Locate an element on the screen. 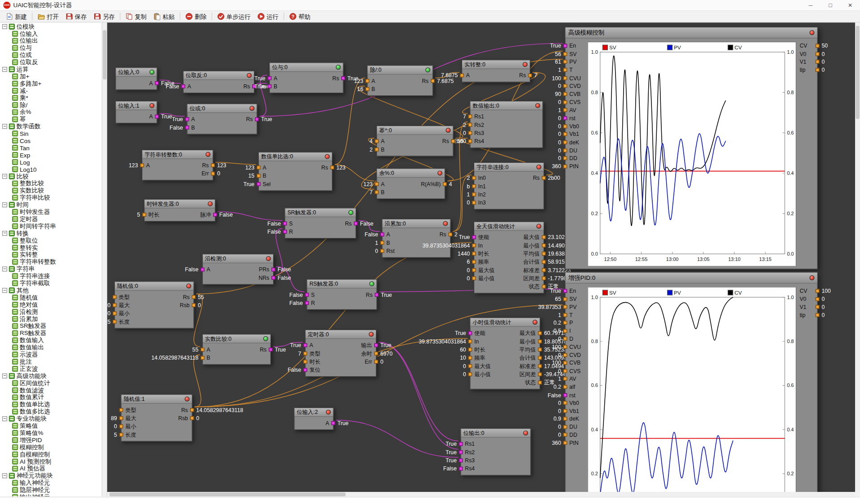  node-位输入:1: 位输入:1ATrue is located at coordinates (136, 112).